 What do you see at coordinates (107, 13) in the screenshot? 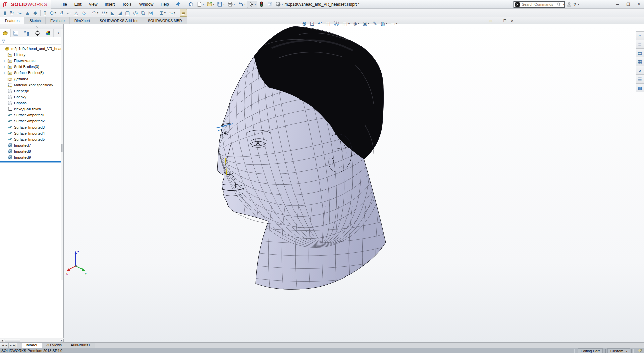
I see `linear-pattern-dropdown-caret: ▾` at bounding box center [107, 13].